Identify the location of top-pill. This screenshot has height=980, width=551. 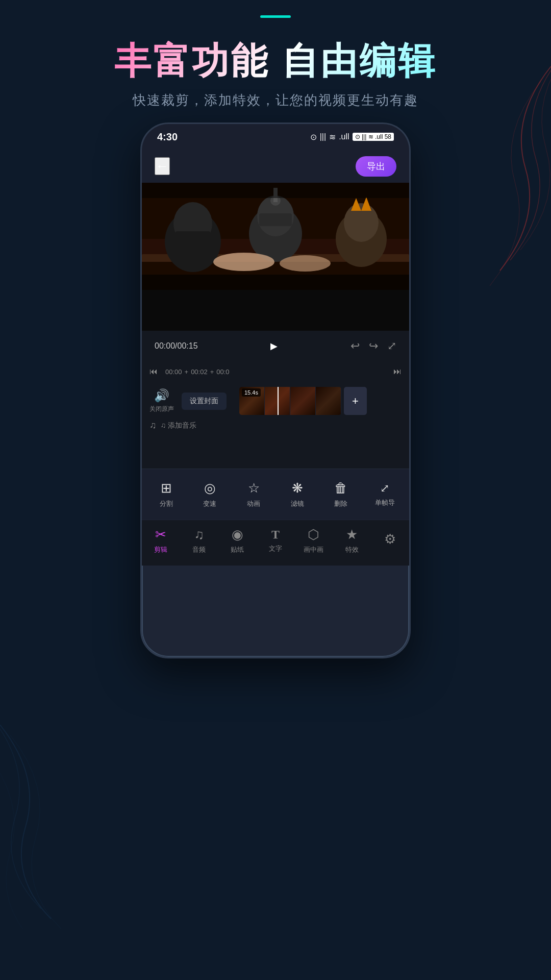
(276, 16).